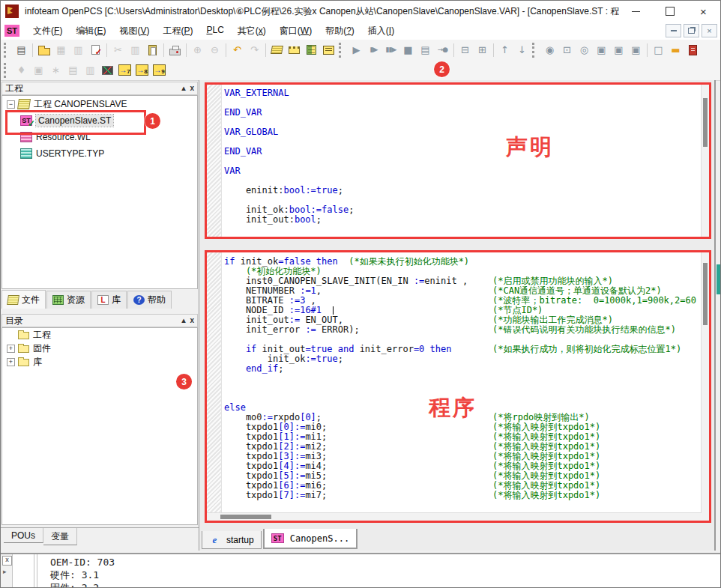 This screenshot has width=721, height=588. I want to click on start-resource-icon: ▶, so click(357, 50).